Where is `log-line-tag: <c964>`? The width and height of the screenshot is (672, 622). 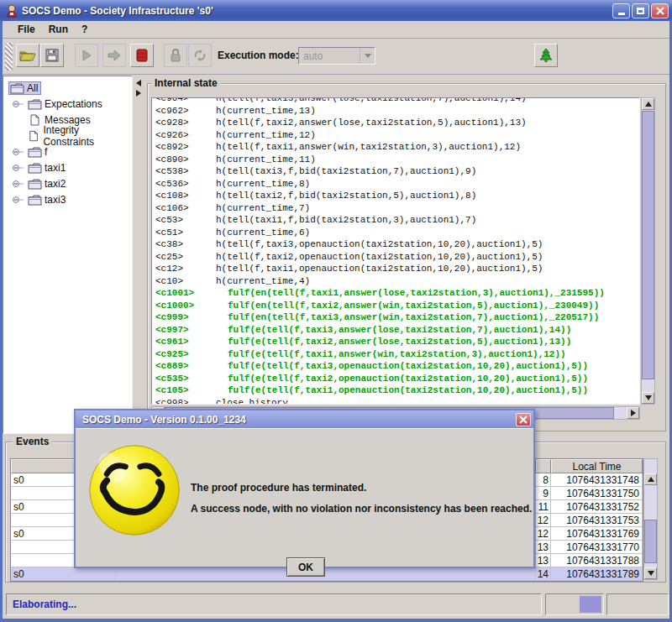 log-line-tag: <c964> is located at coordinates (186, 101).